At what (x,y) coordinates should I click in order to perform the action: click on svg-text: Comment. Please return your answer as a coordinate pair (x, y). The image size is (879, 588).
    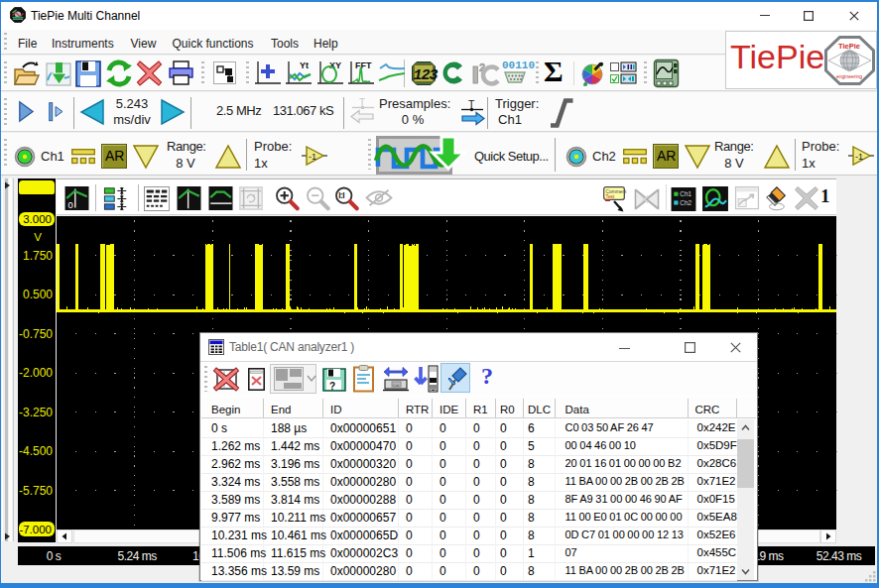
    Looking at the image, I should click on (617, 192).